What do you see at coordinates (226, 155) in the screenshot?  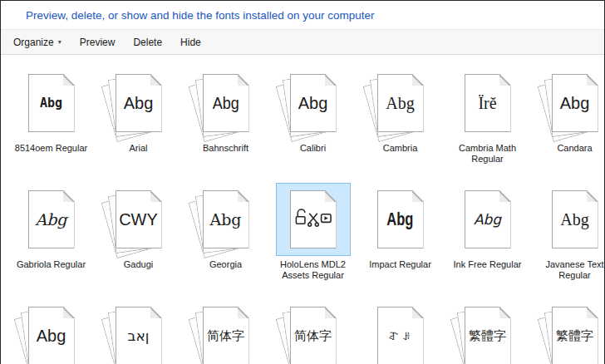 I see `font-label: Bahnschrift` at bounding box center [226, 155].